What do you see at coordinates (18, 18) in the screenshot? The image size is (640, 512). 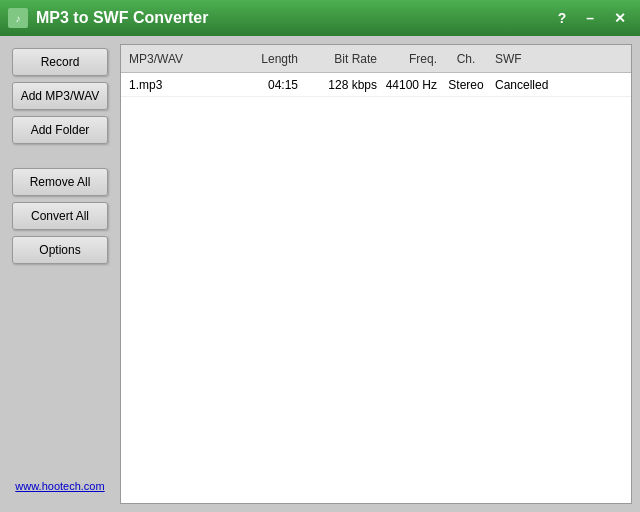 I see `app-icon: ♪` at bounding box center [18, 18].